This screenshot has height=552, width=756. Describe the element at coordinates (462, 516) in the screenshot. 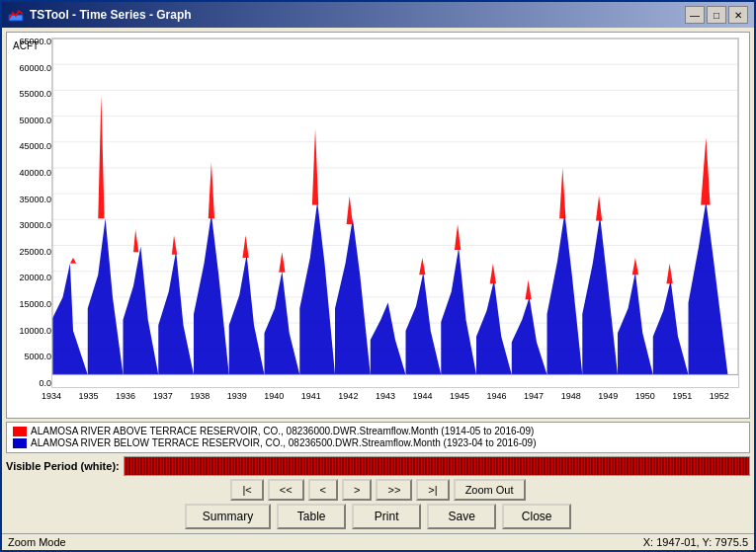

I see `save-button: Save` at that location.